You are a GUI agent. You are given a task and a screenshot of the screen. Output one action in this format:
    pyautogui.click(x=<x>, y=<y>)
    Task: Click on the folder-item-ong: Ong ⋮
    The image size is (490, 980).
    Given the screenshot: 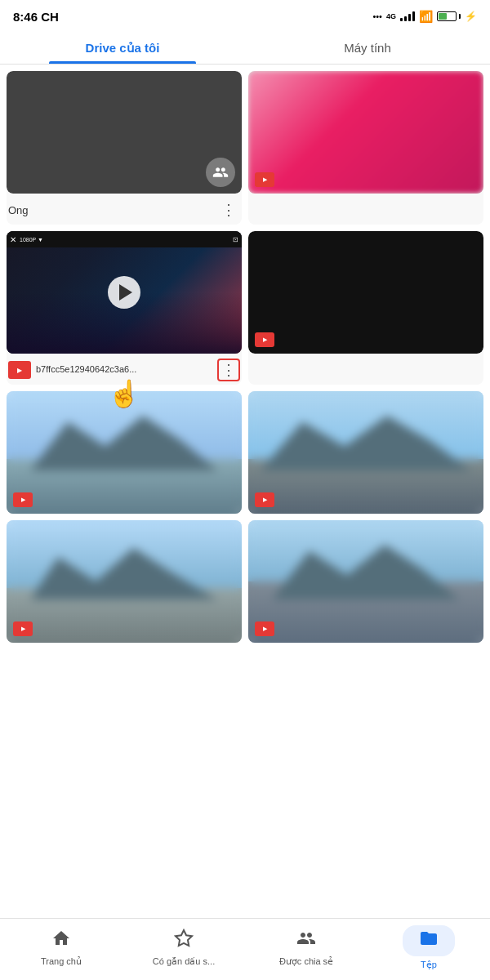 What is the action you would take?
    pyautogui.click(x=124, y=148)
    